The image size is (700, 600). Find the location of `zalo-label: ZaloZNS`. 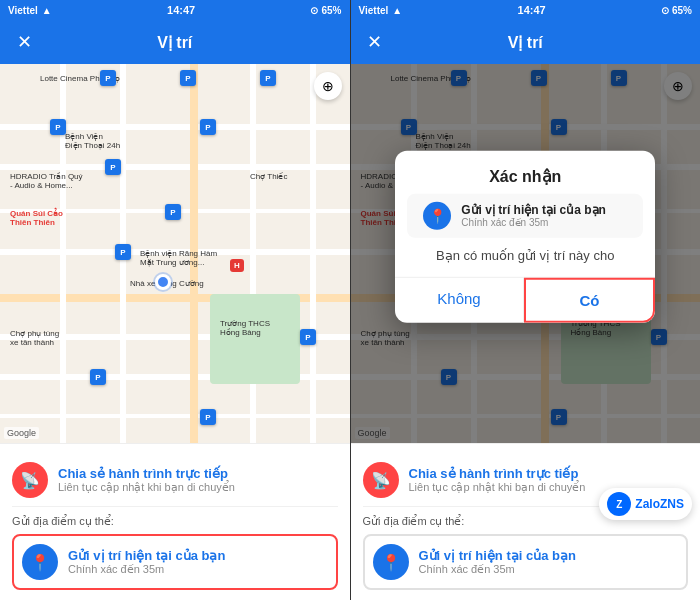

zalo-label: ZaloZNS is located at coordinates (660, 504).